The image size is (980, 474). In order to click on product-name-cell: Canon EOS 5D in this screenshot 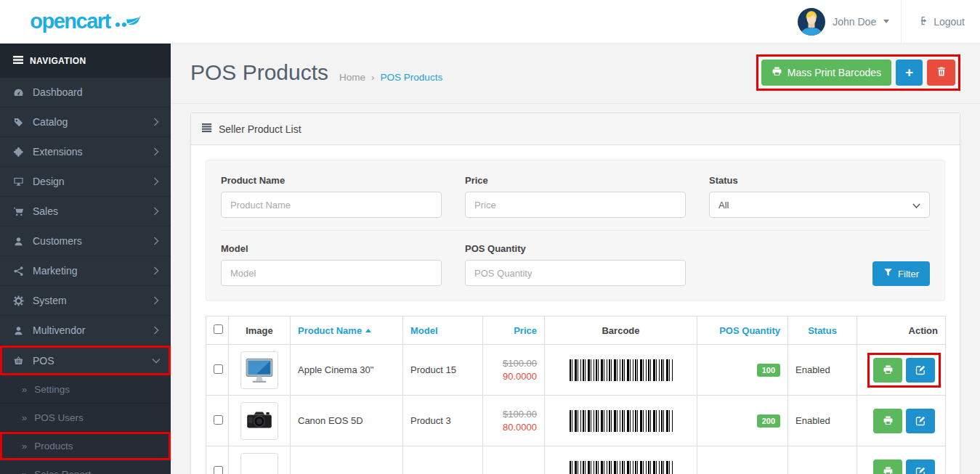, I will do `click(347, 421)`.